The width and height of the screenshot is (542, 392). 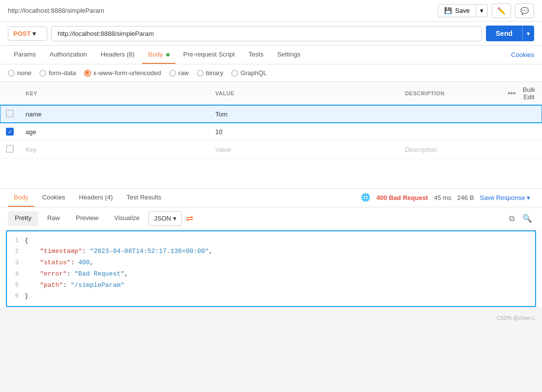 What do you see at coordinates (56, 11) in the screenshot?
I see `page-url: http://localhost:8888/simpleParam` at bounding box center [56, 11].